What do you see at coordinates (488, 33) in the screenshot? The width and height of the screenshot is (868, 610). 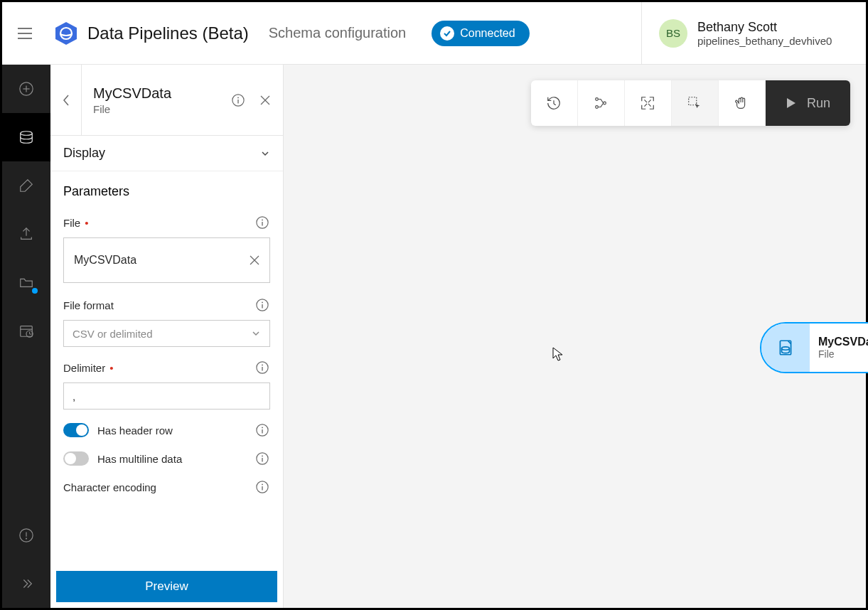 I see `connection-status-label: Connected` at bounding box center [488, 33].